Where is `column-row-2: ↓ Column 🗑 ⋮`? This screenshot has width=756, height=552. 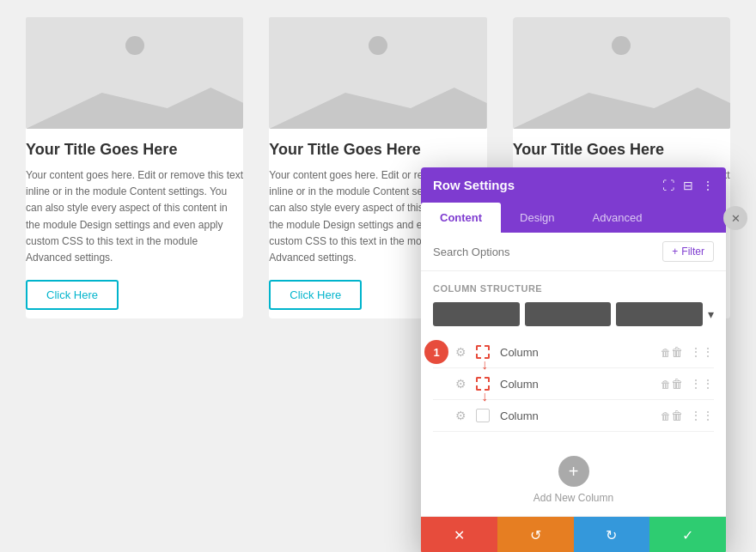 column-row-2: ↓ Column 🗑 ⋮ is located at coordinates (574, 385).